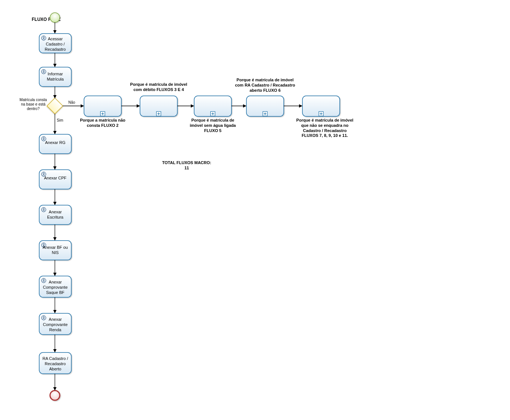 This screenshot has height=420, width=510. What do you see at coordinates (55, 215) in the screenshot?
I see `task-anexar-escritura: Anexar Escritura` at bounding box center [55, 215].